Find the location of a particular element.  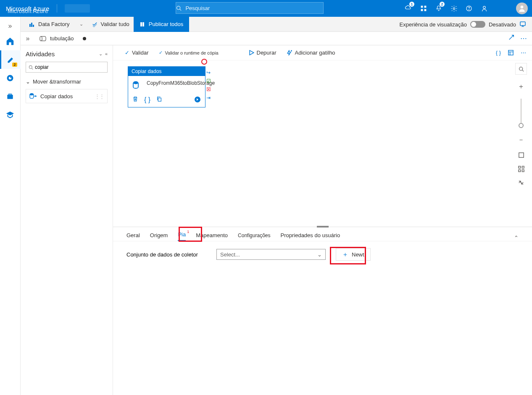

port-skip-icon: ⇥ is located at coordinates (208, 98).